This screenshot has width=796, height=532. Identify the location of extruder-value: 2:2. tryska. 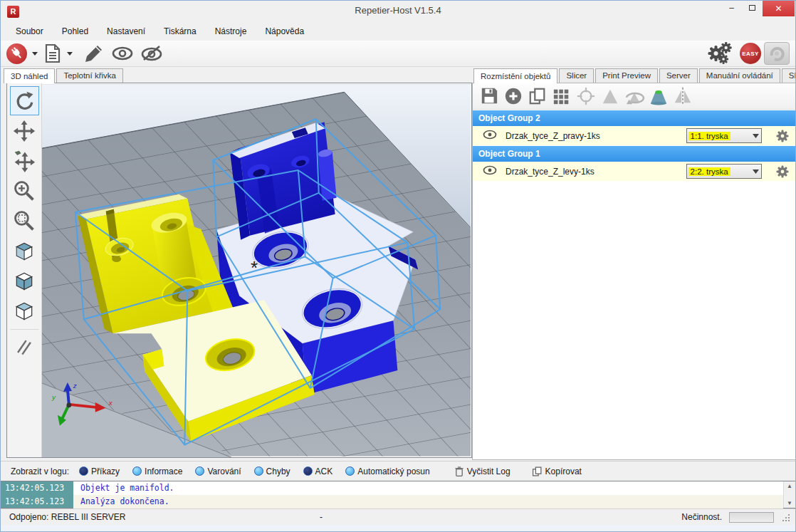
(709, 172).